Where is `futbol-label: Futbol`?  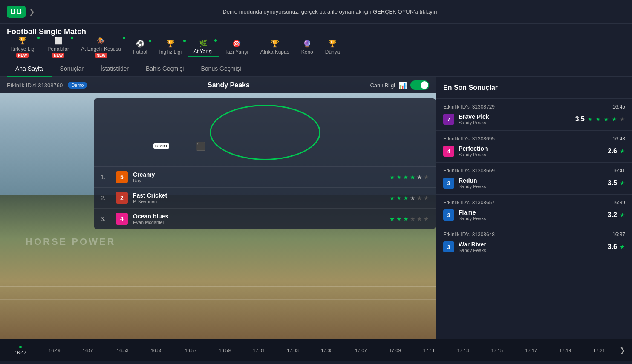 futbol-label: Futbol is located at coordinates (140, 52).